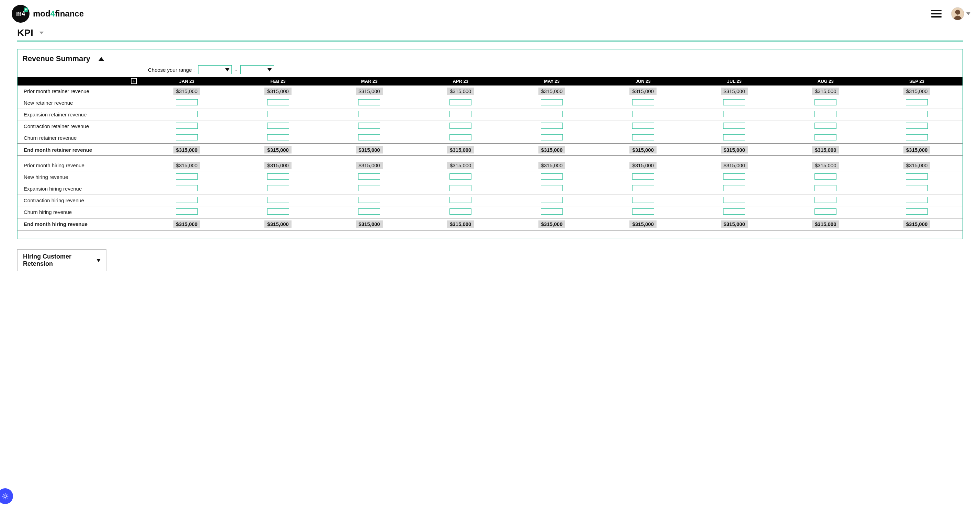  What do you see at coordinates (257, 70) in the screenshot?
I see `range-to-select` at bounding box center [257, 70].